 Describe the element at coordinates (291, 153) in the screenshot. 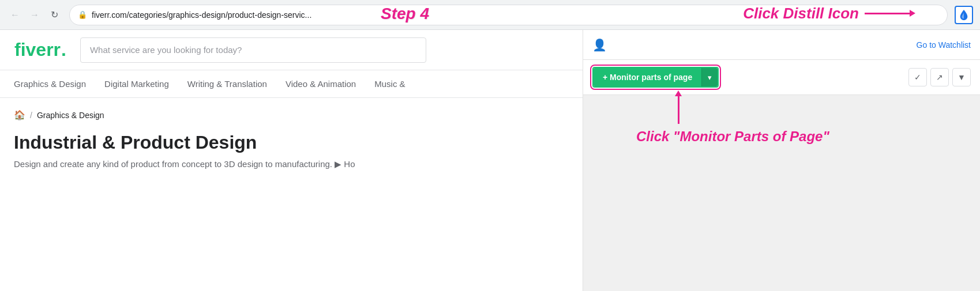

I see `page-title-area: Industrial & Product Design Design and c…` at that location.